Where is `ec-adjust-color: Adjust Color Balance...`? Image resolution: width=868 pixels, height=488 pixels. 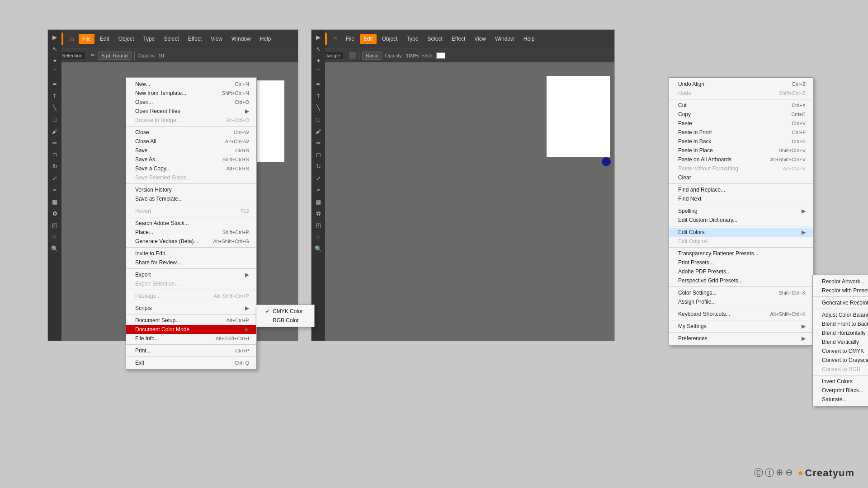
ec-adjust-color: Adjust Color Balance... is located at coordinates (840, 315).